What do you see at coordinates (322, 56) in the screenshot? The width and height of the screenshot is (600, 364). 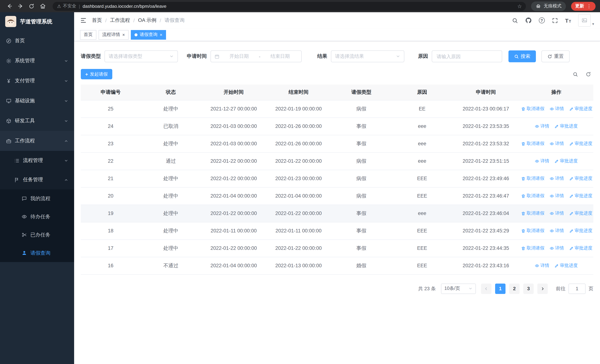 I see `result-label: 结果` at bounding box center [322, 56].